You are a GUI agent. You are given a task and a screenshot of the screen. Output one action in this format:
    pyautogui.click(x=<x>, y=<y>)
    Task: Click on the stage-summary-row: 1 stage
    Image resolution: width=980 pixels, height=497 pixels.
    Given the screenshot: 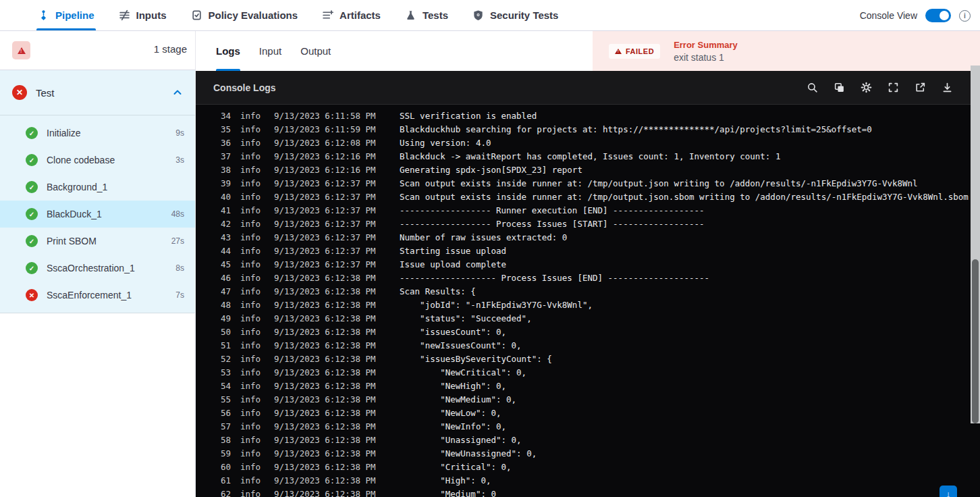 What is the action you would take?
    pyautogui.click(x=97, y=51)
    